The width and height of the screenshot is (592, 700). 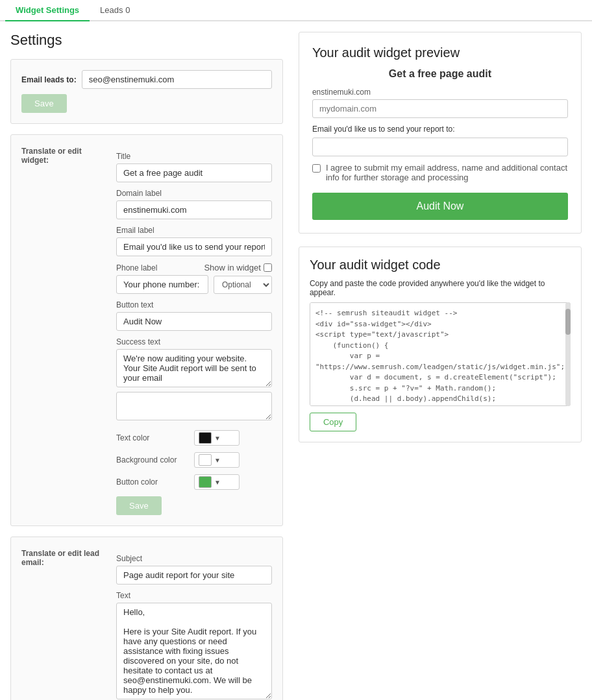 What do you see at coordinates (44, 104) in the screenshot?
I see `email-save-button: Save` at bounding box center [44, 104].